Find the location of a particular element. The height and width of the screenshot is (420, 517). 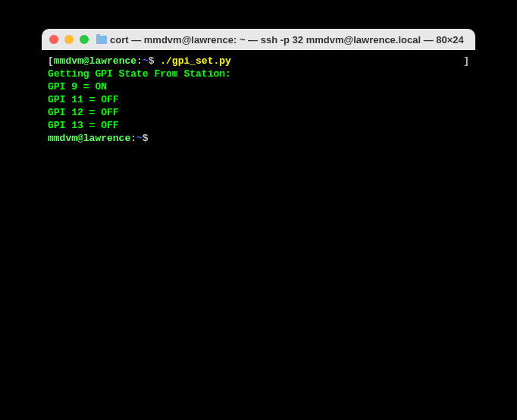

prompt-colon-2: : is located at coordinates (133, 138).